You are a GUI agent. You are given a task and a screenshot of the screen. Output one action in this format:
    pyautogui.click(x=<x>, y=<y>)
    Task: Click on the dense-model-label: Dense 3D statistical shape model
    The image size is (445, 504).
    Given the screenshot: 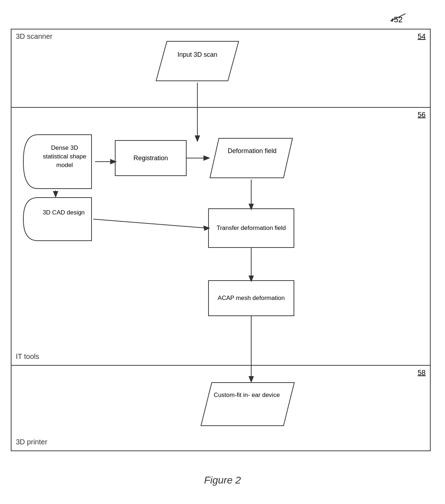 What is the action you would take?
    pyautogui.click(x=65, y=157)
    